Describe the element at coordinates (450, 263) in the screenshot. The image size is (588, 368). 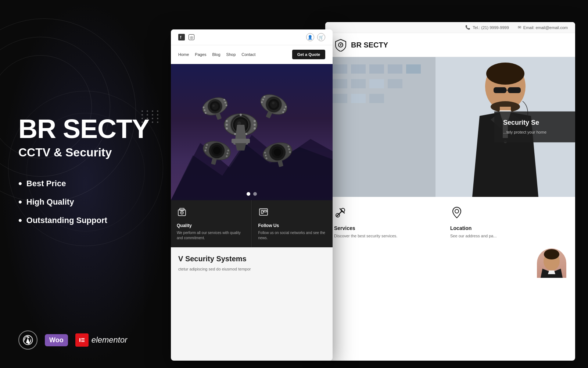
I see `right-bottom` at that location.